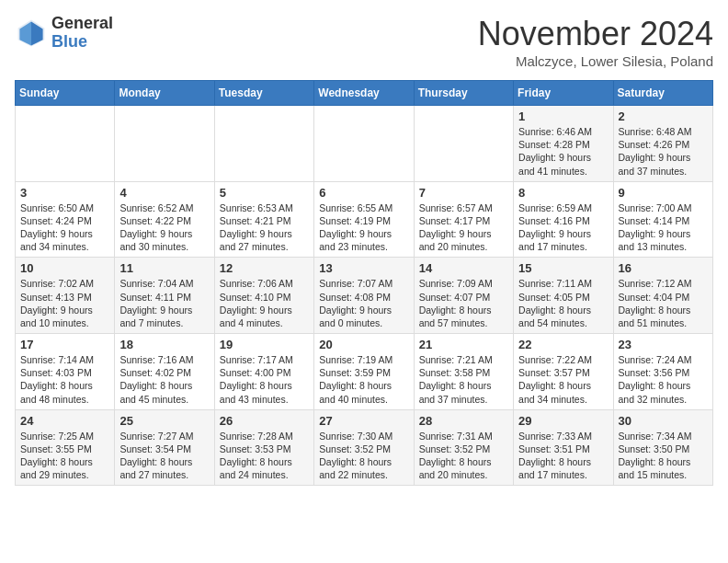 The height and width of the screenshot is (563, 728). What do you see at coordinates (563, 151) in the screenshot?
I see `day-info: Sunrise: 6:46 AM Sunset: 4:28 PM Dayligh…` at bounding box center [563, 151].